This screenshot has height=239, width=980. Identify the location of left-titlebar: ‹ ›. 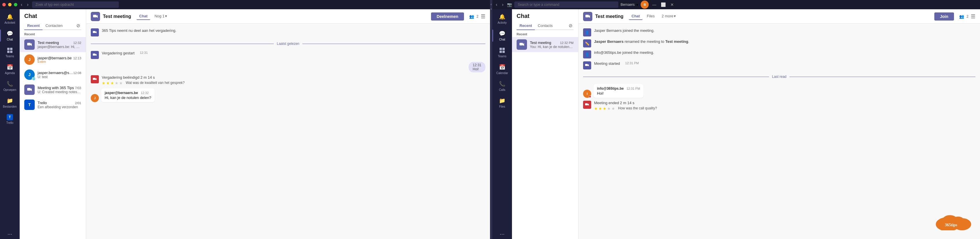
(245, 5).